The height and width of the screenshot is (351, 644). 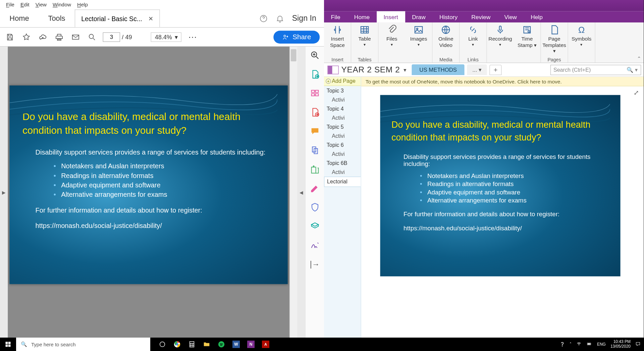 What do you see at coordinates (315, 264) in the screenshot?
I see `more-tools-icon: |→` at bounding box center [315, 264].